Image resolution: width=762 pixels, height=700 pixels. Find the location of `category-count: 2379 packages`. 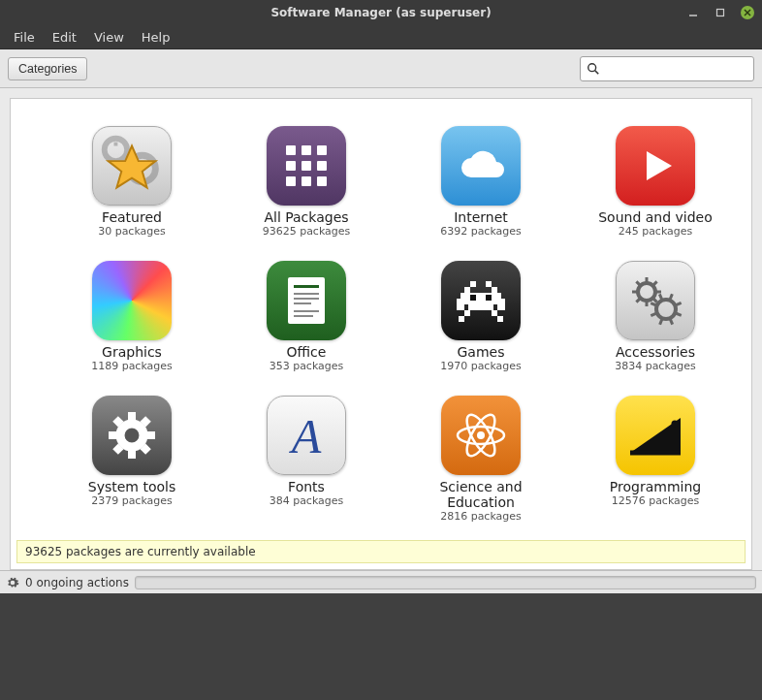

category-count: 2379 packages is located at coordinates (132, 500).